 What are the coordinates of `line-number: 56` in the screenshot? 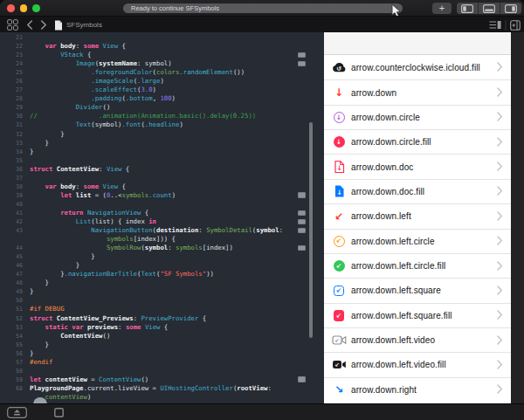 It's located at (14, 354).